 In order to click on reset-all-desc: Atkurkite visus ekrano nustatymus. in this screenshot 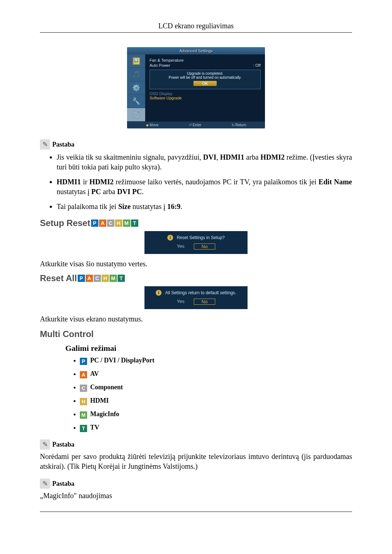, I will do `click(196, 319)`.